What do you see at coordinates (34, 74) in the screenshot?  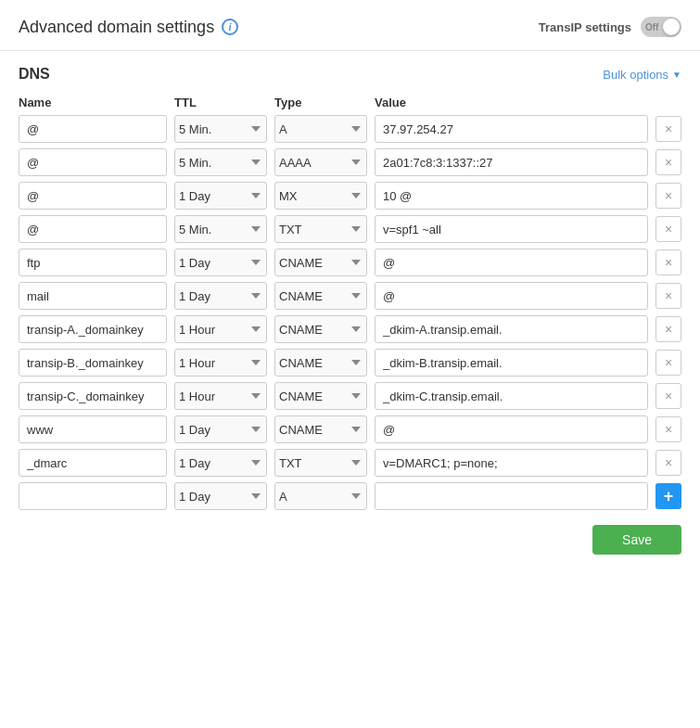 I see `dns-title: DNS` at bounding box center [34, 74].